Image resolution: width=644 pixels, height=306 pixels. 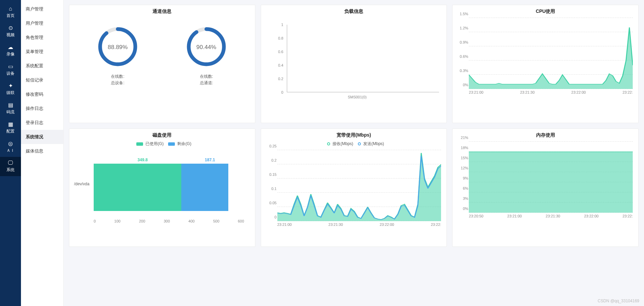 I want to click on svg-text: 90.44%, so click(x=206, y=47).